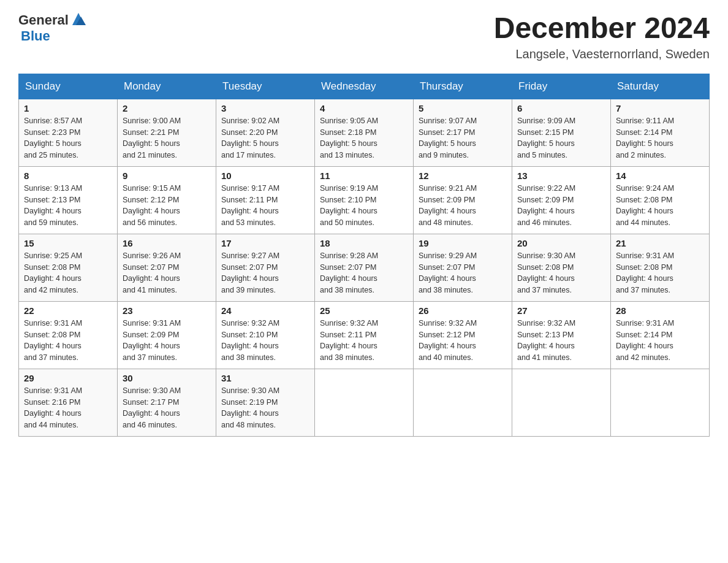 The height and width of the screenshot is (563, 728). Describe the element at coordinates (602, 37) in the screenshot. I see `title-block: December 2024 Langsele, Vaesternorrland,…` at that location.